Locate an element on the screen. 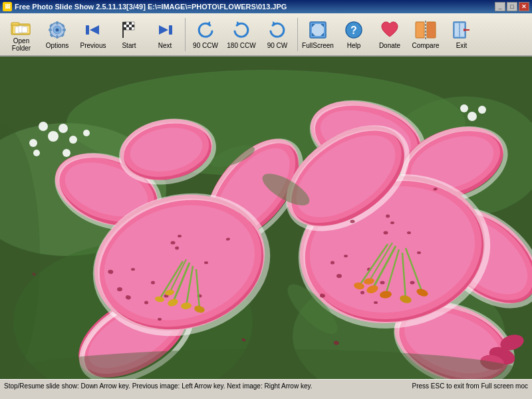 The image size is (532, 399). donate-icon is located at coordinates (390, 30).